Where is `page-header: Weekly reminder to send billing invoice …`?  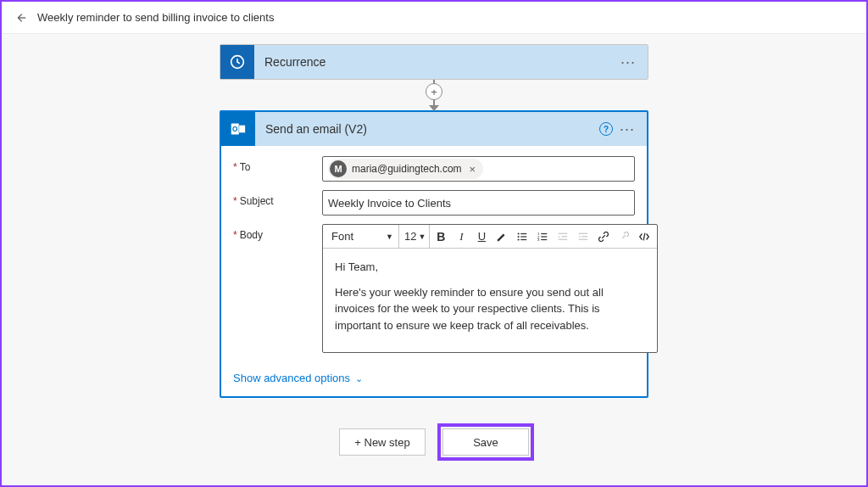 page-header: Weekly reminder to send billing invoice … is located at coordinates (434, 18).